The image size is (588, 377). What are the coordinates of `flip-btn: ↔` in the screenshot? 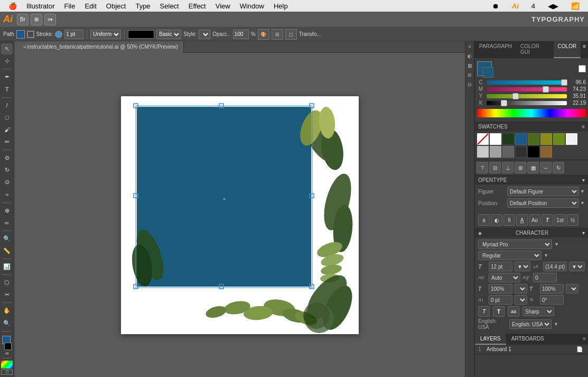 It's located at (546, 168).